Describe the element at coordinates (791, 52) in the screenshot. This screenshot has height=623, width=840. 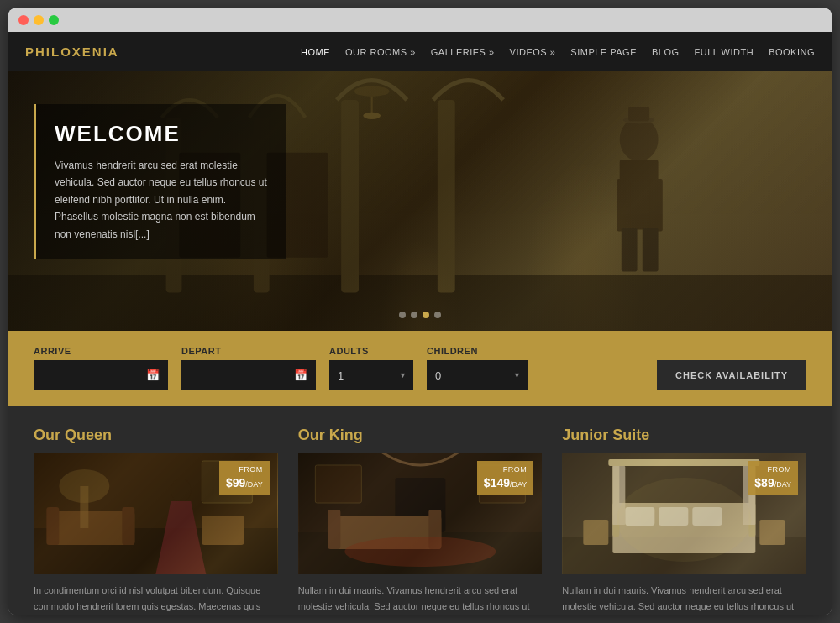
I see `nav-booking: BOOKING` at that location.